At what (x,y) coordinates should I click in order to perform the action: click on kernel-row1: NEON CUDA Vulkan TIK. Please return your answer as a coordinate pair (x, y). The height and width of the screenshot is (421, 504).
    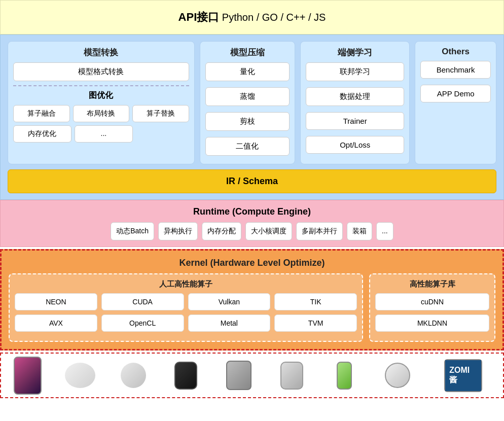
    Looking at the image, I should click on (186, 302).